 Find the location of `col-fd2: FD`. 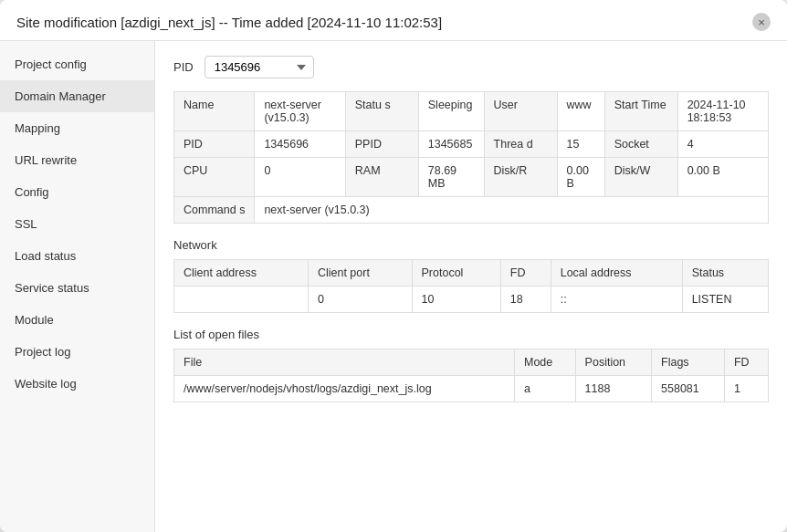

col-fd2: FD is located at coordinates (746, 363).